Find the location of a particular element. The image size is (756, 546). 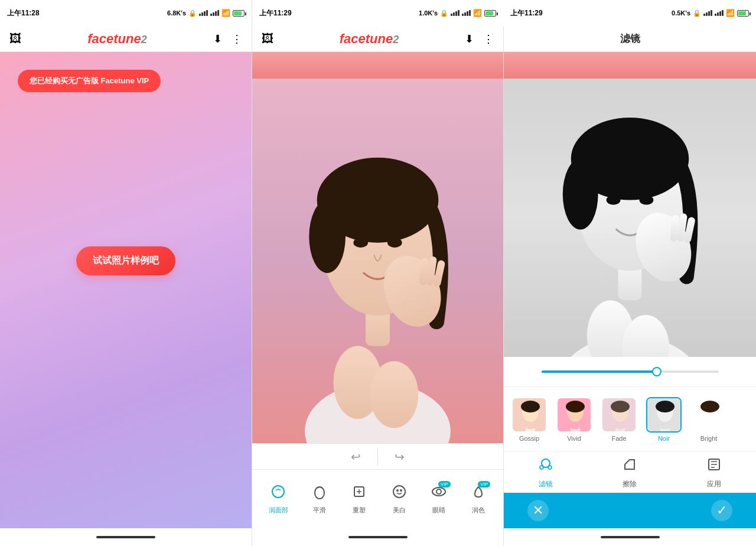

undo-button: ↩ is located at coordinates (356, 457).